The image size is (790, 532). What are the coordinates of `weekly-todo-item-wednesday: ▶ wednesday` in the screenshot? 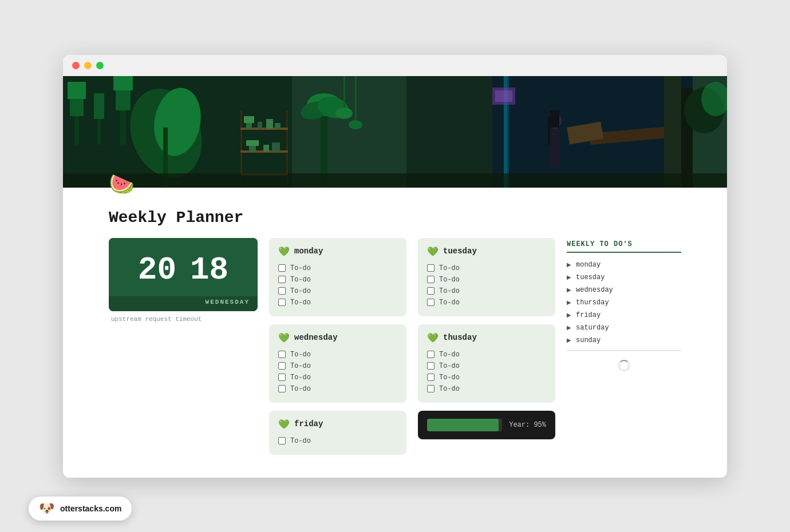 It's located at (624, 290).